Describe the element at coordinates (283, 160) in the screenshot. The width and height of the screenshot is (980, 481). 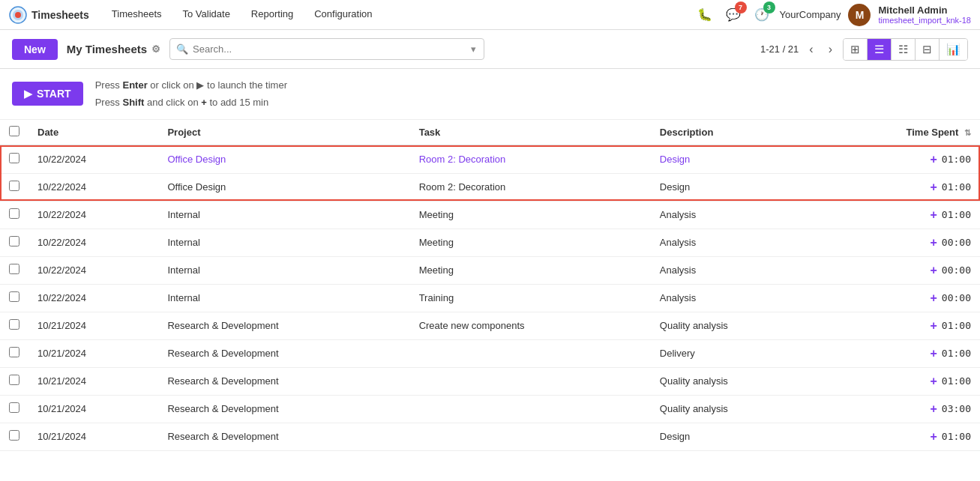
I see `row-project: Office Design` at that location.